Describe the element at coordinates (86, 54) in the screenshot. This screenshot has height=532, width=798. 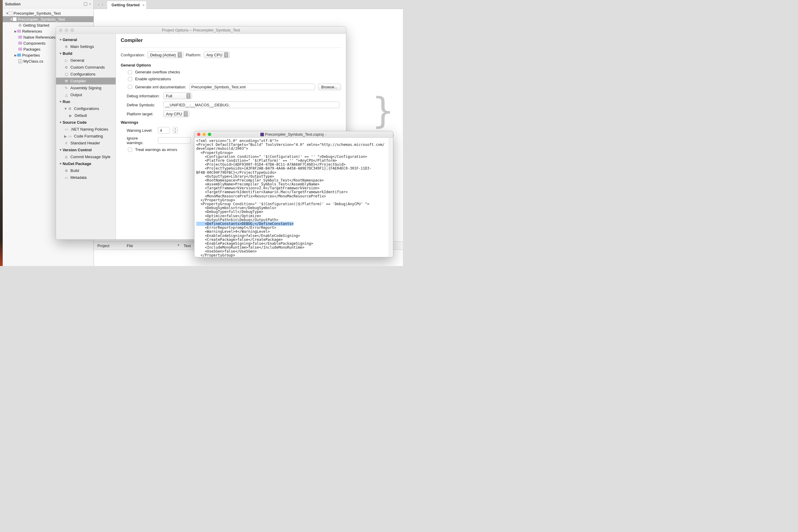
I see `sidebar-group-build: ▼Build` at that location.